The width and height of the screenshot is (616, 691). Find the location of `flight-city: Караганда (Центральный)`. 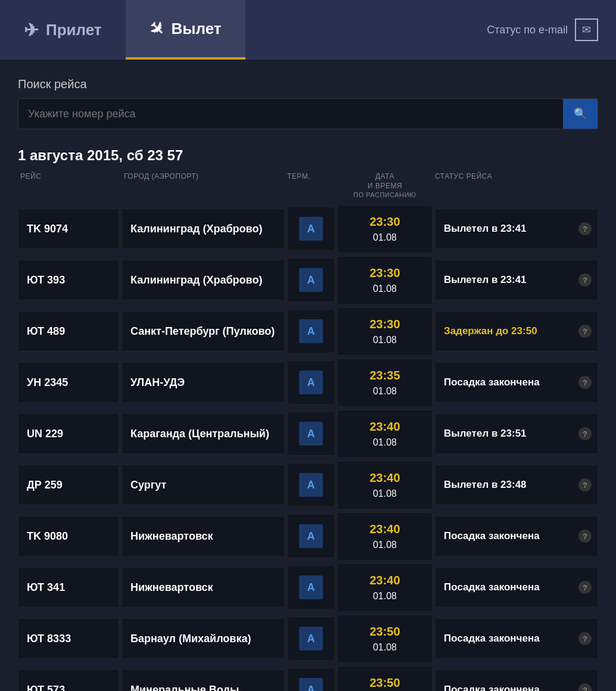

flight-city: Караганда (Центральный) is located at coordinates (203, 434).